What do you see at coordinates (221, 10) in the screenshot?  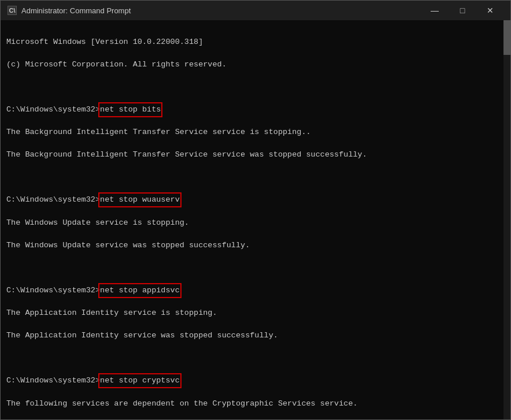 I see `window-title: Administrator: Command Prompt` at bounding box center [221, 10].